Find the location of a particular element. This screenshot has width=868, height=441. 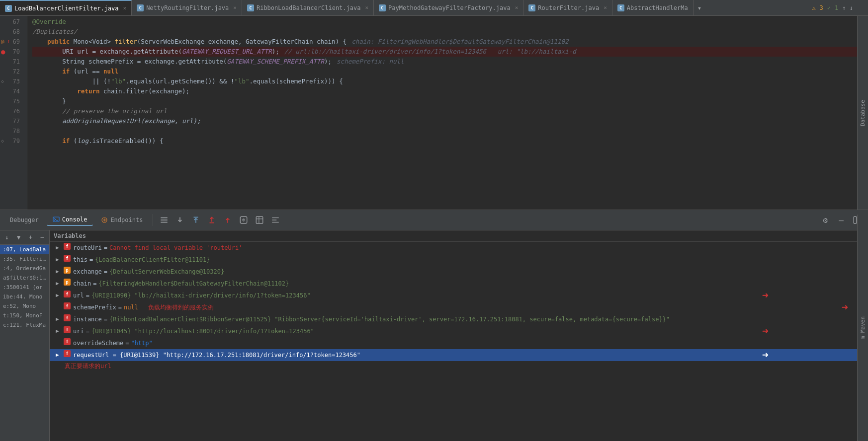

var-value-instance: {RibbonLoadBalancerClient$RibbonServer@1… is located at coordinates (390, 319).